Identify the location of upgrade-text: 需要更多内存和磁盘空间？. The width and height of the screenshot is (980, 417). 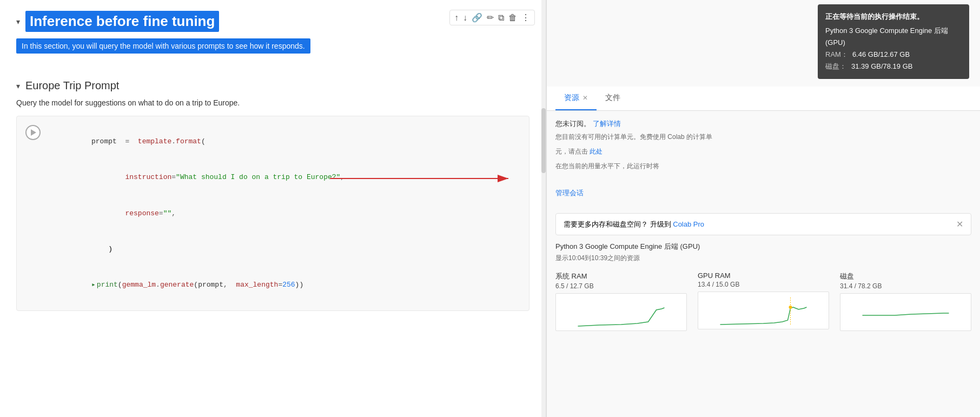
(606, 224).